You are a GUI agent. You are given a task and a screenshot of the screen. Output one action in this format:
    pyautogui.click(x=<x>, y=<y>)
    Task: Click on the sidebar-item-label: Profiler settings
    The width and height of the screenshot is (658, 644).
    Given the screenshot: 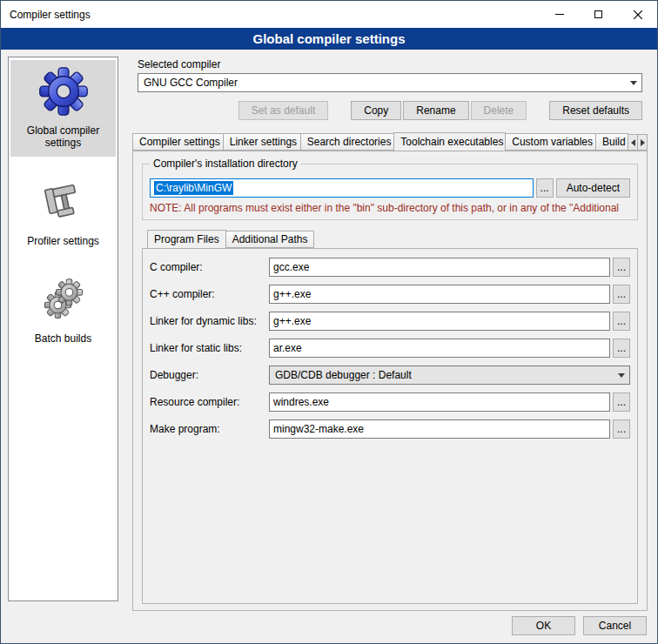 What is the action you would take?
    pyautogui.click(x=63, y=241)
    